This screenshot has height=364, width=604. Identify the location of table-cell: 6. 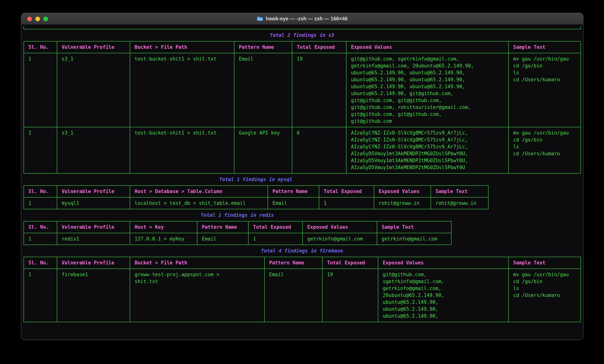
(319, 150).